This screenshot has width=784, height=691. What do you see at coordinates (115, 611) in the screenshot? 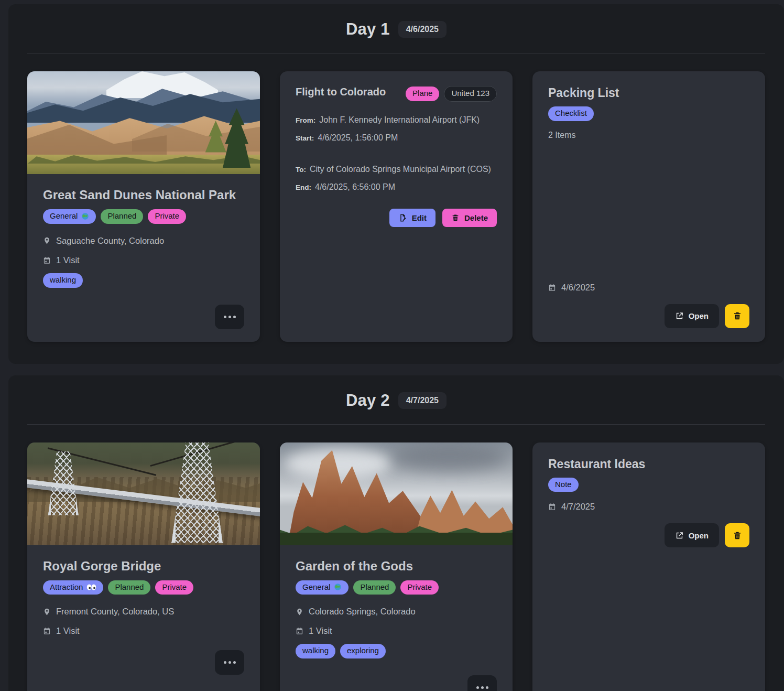
I see `location-text: Fremont County, Colorado, US` at bounding box center [115, 611].